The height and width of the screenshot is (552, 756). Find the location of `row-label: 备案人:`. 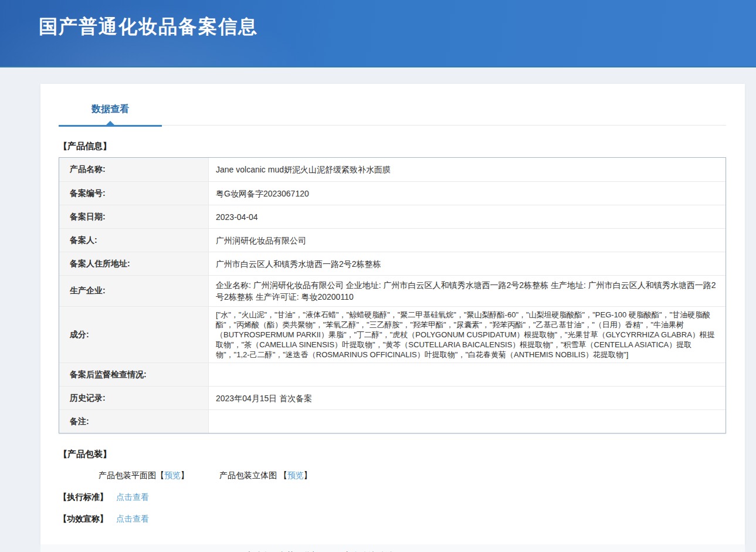

row-label: 备案人: is located at coordinates (134, 241).